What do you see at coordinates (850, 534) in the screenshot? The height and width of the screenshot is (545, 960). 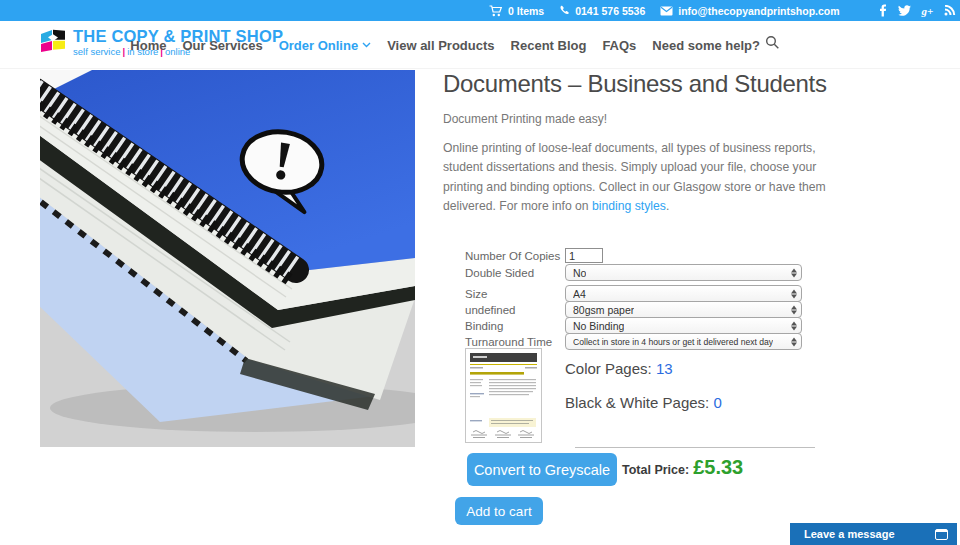 I see `chat-label: Leave a message` at bounding box center [850, 534].